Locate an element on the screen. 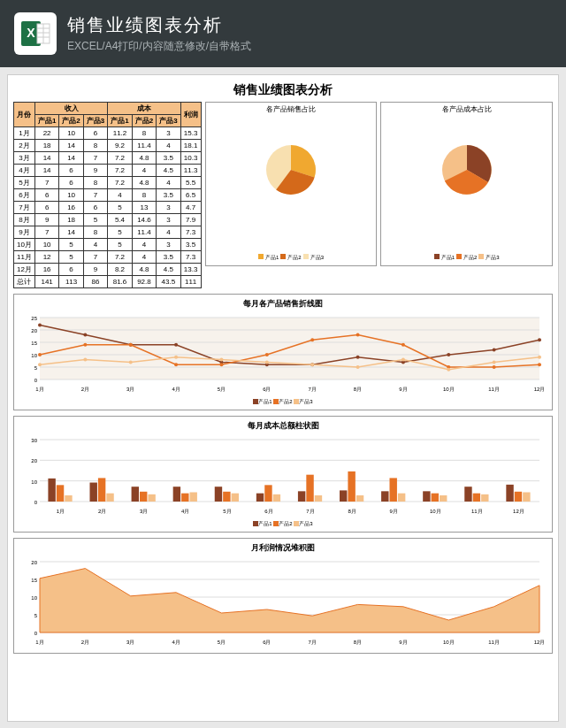 This screenshot has width=566, height=728. header-title: 销售业绩图表分析 is located at coordinates (159, 25).